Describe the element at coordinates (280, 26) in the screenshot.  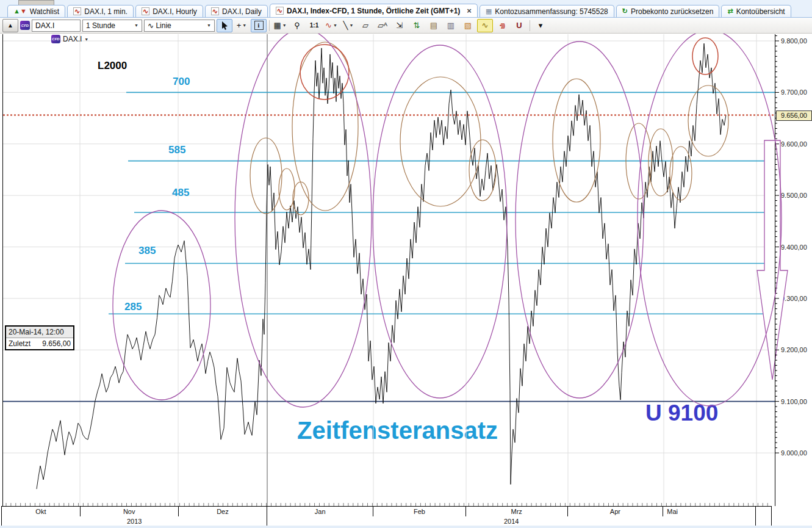
I see `grid-toggle-button: ▦▼` at that location.